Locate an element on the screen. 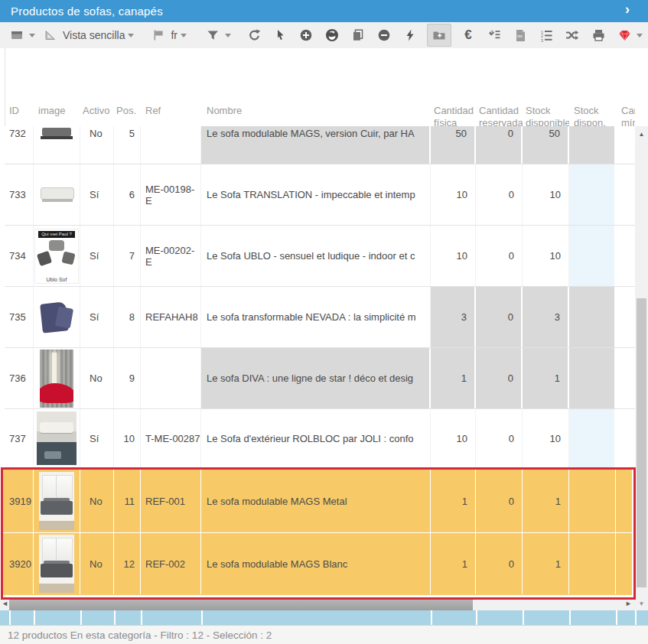 The image size is (648, 644). status-summary-text: 12 productos En esta categoría - Filtro … is located at coordinates (139, 635).